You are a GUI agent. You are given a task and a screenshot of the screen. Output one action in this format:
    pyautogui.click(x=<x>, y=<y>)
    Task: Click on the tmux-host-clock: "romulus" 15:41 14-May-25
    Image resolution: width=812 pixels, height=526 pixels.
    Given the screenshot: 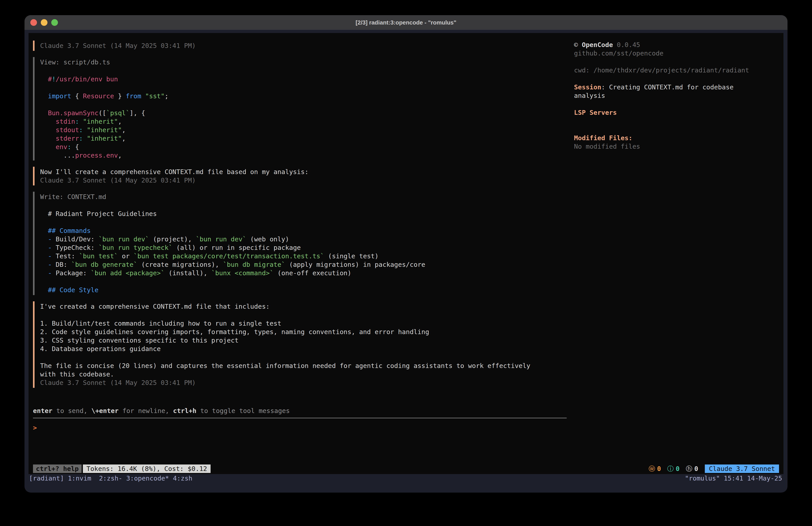 What is the action you would take?
    pyautogui.click(x=734, y=479)
    